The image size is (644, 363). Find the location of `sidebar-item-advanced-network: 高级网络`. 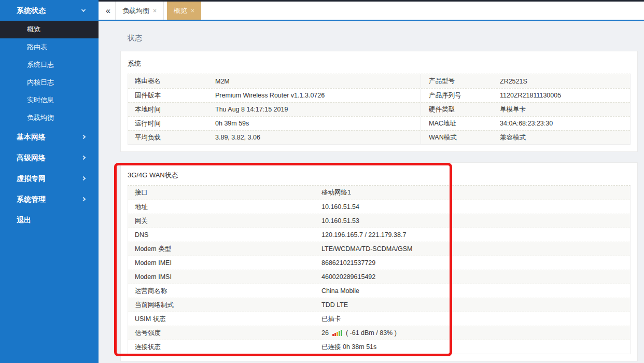

sidebar-item-advanced-network: 高级网络 is located at coordinates (49, 158).